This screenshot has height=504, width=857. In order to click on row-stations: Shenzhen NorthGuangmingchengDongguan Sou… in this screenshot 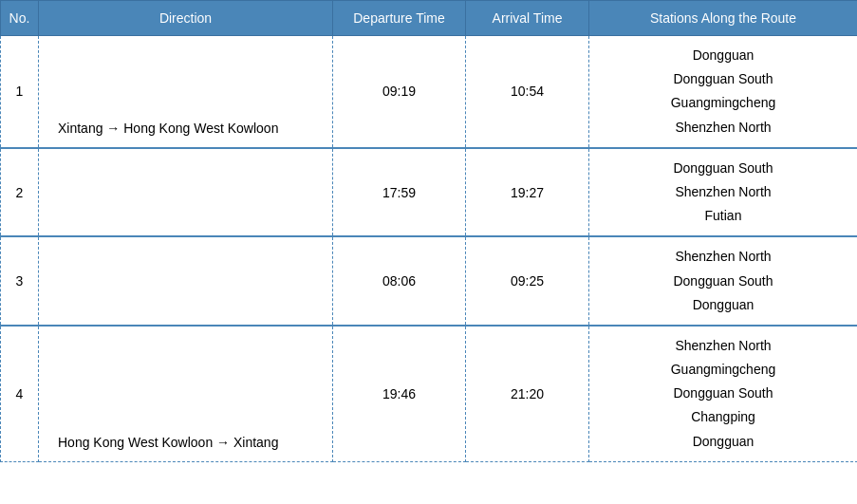, I will do `click(723, 393)`.